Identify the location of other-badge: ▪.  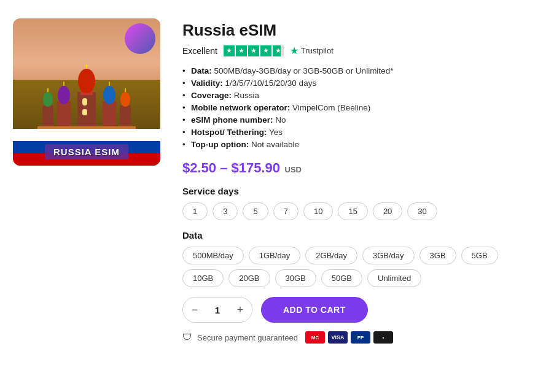
(383, 337).